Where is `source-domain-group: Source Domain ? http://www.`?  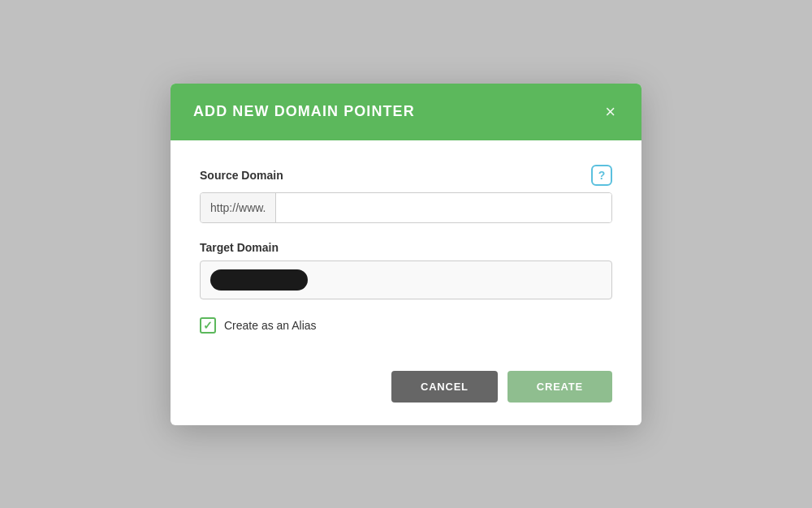 source-domain-group: Source Domain ? http://www. is located at coordinates (406, 194).